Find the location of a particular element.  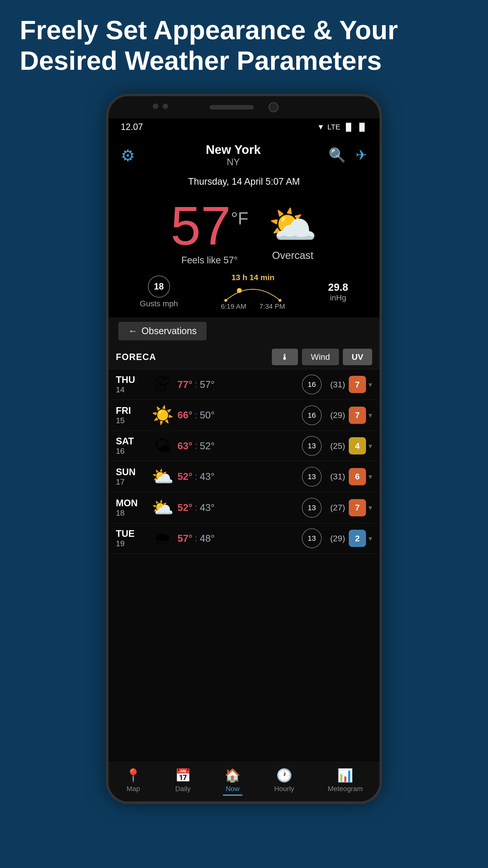

forecast-temps: 52° : 43° is located at coordinates (237, 507).